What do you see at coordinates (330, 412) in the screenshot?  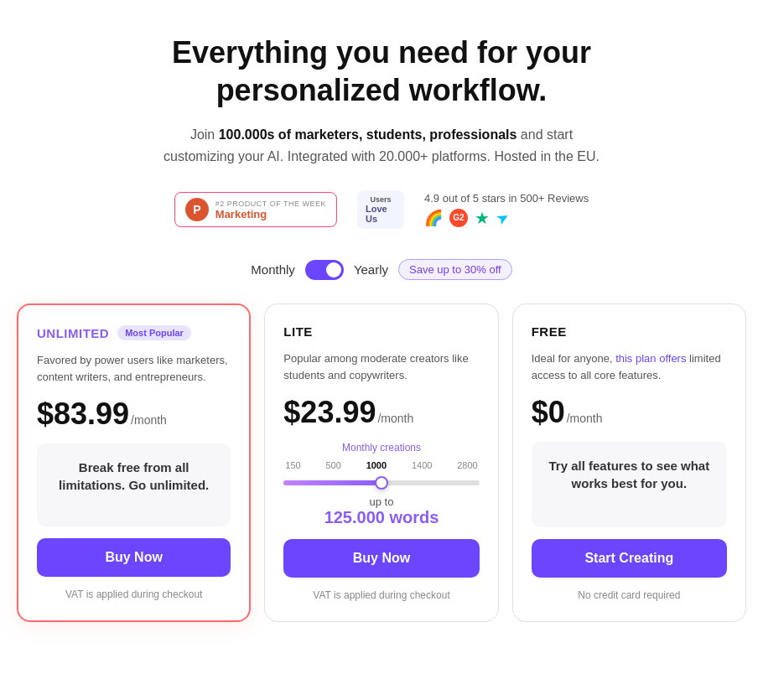 I see `lite-price-amount: $23.99` at bounding box center [330, 412].